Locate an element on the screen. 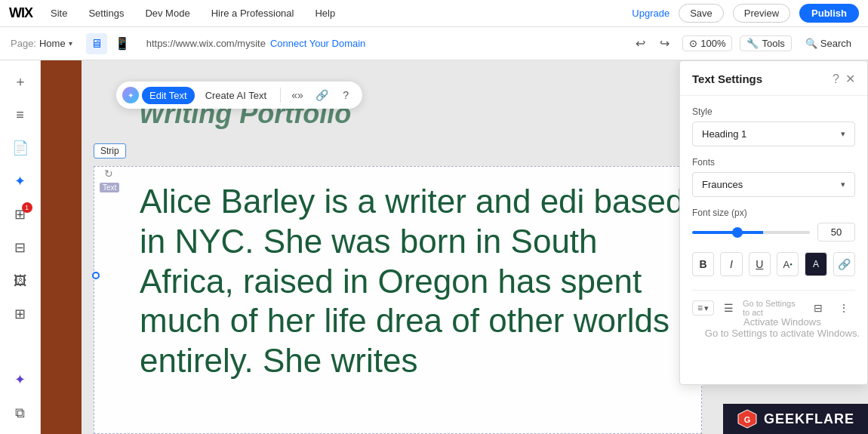 The height and width of the screenshot is (434, 868). menu-hire-professional: Hire a Professional is located at coordinates (253, 14).